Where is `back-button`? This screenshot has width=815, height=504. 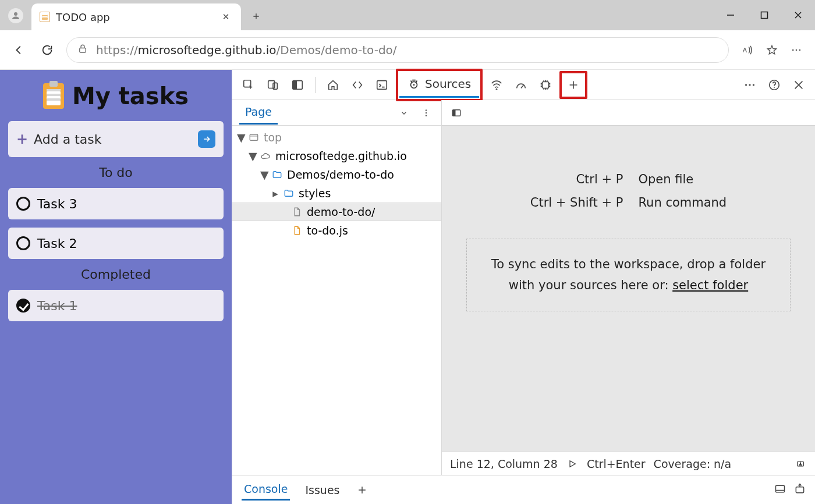
back-button is located at coordinates (19, 50).